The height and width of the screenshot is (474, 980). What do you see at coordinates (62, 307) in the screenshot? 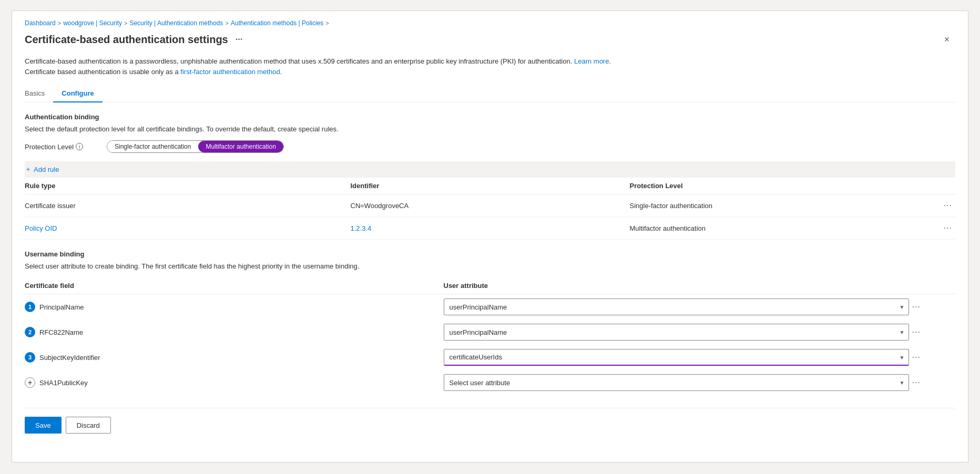
I see `row-1-cert-field-name: PrincipalName` at bounding box center [62, 307].